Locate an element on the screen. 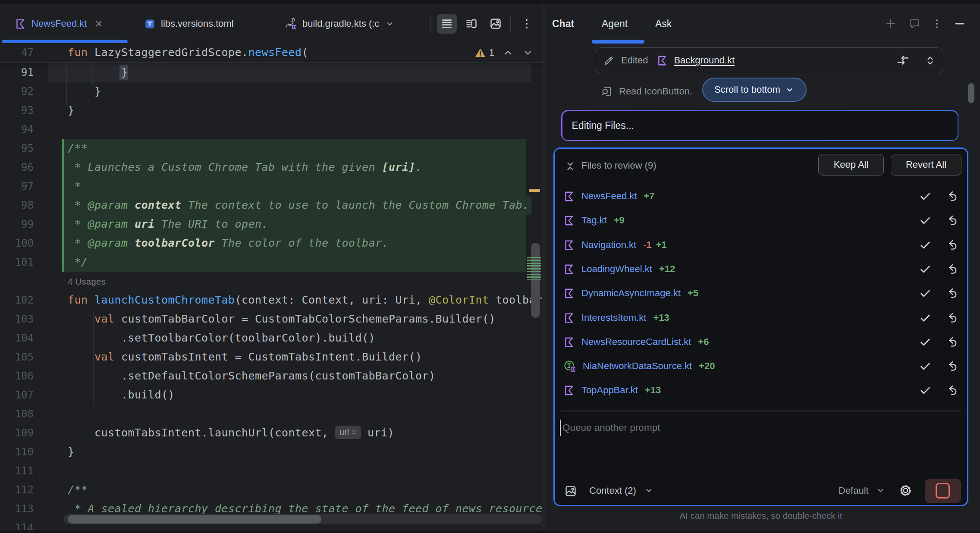 Image resolution: width=980 pixels, height=533 pixels. read-label: Read IconButton. is located at coordinates (656, 91).